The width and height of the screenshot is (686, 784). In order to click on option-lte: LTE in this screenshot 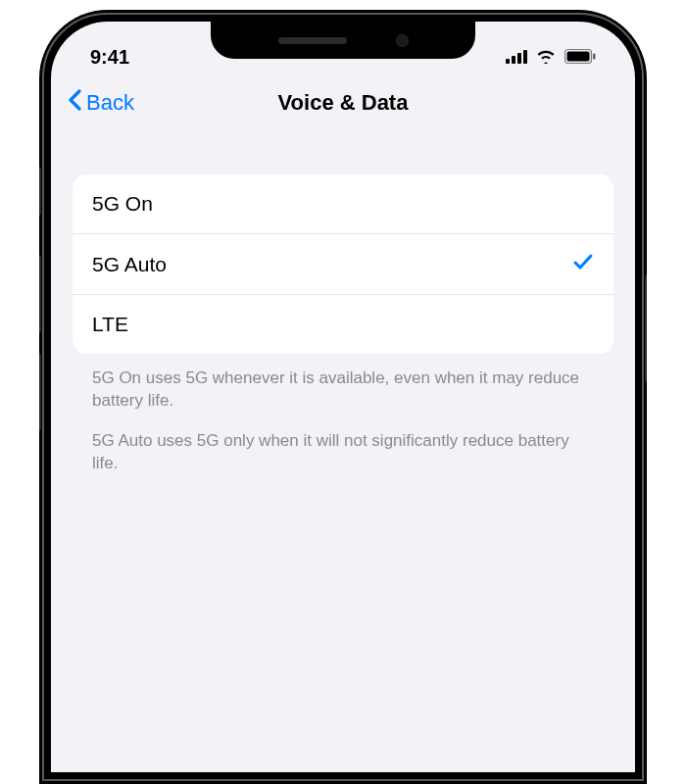, I will do `click(343, 324)`.